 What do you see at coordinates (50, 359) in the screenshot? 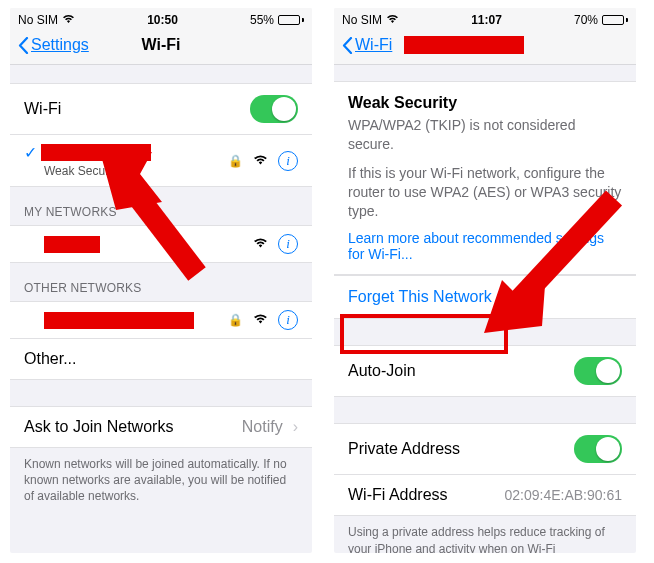
I see `other-label: Other...` at bounding box center [50, 359].